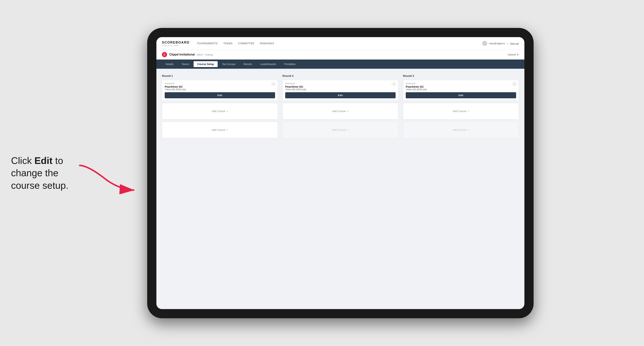 This screenshot has width=644, height=346. I want to click on tab-course-setup: Course Setup, so click(206, 64).